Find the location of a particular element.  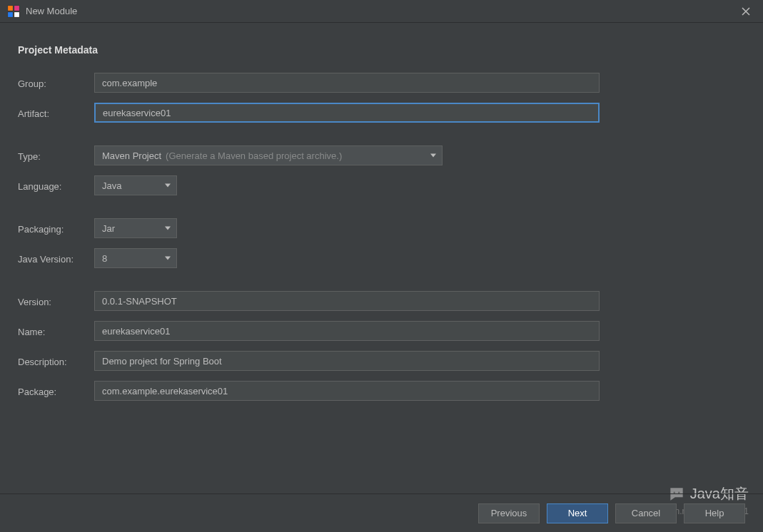

footer: Previous Next Cancel Help is located at coordinates (381, 513).